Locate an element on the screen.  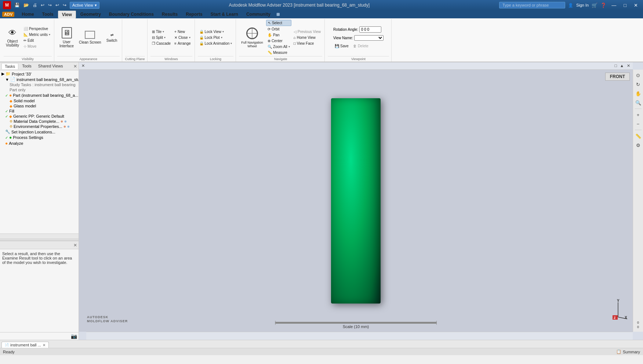
new-window-button: + New is located at coordinates (182, 32).